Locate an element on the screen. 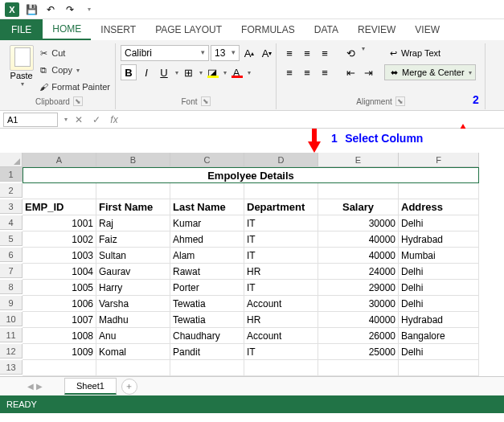 This screenshot has width=504, height=422. cell: 1006 is located at coordinates (59, 304).